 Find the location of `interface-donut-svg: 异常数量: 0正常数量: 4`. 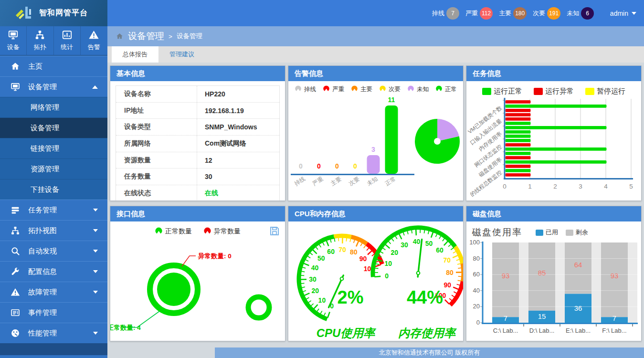

interface-donut-svg: 异常数量: 0正常数量: 4 is located at coordinates (198, 287).